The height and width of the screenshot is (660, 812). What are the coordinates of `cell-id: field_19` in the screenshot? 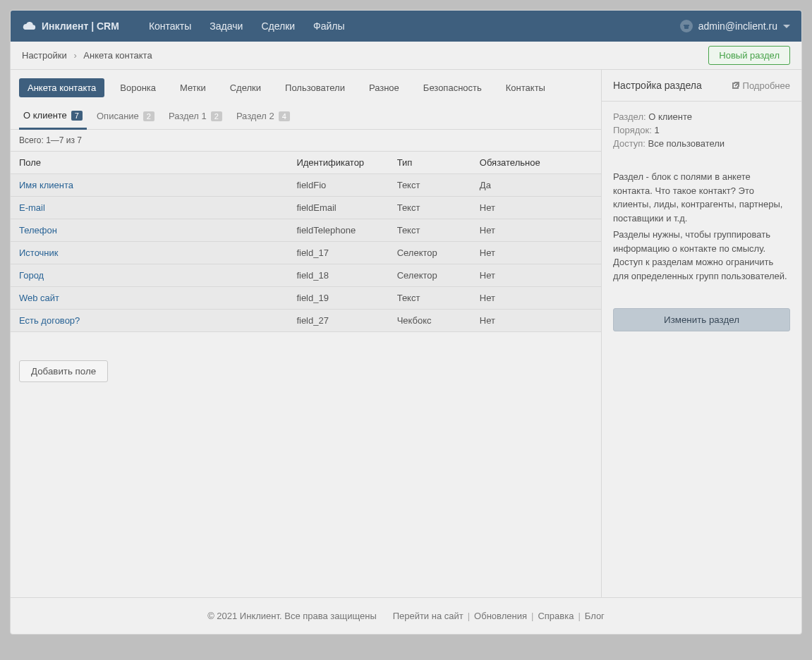 It's located at (338, 298).